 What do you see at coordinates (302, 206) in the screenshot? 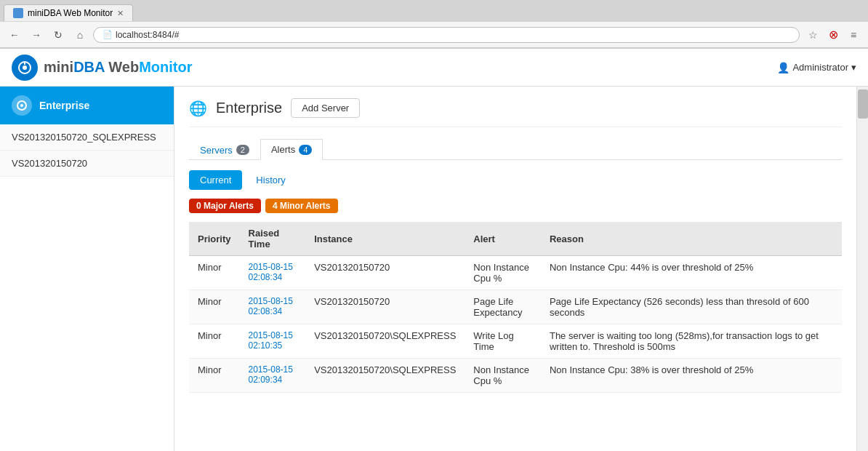
I see `minor-alerts-badge: 4 Minor Alerts` at bounding box center [302, 206].